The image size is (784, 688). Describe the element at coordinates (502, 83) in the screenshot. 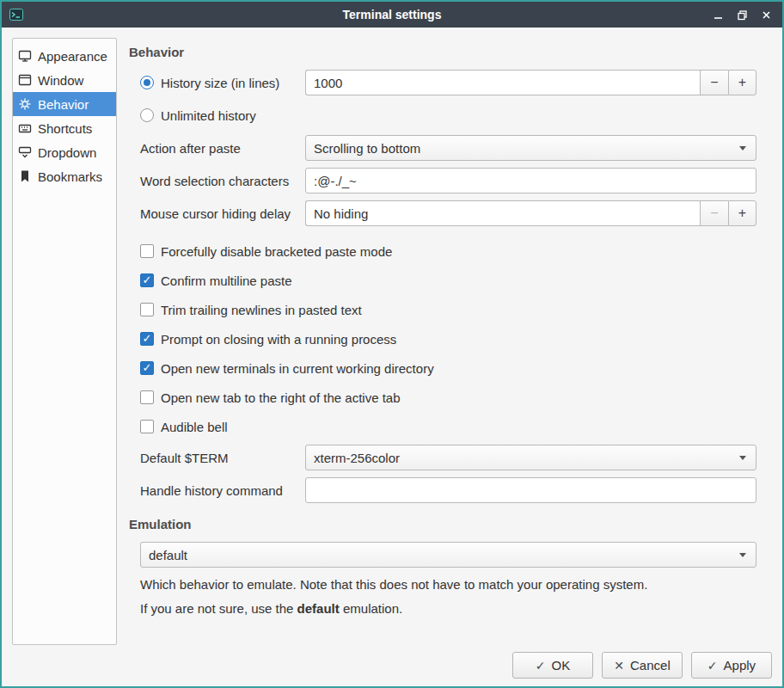

I see `history-size-input` at that location.